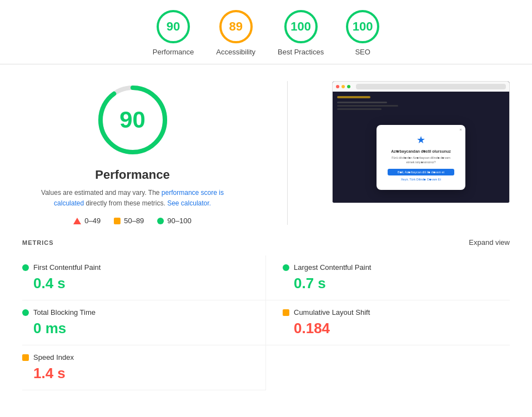 This screenshot has height=417, width=532. Describe the element at coordinates (173, 52) in the screenshot. I see `score-label-performance: Performance` at that location.